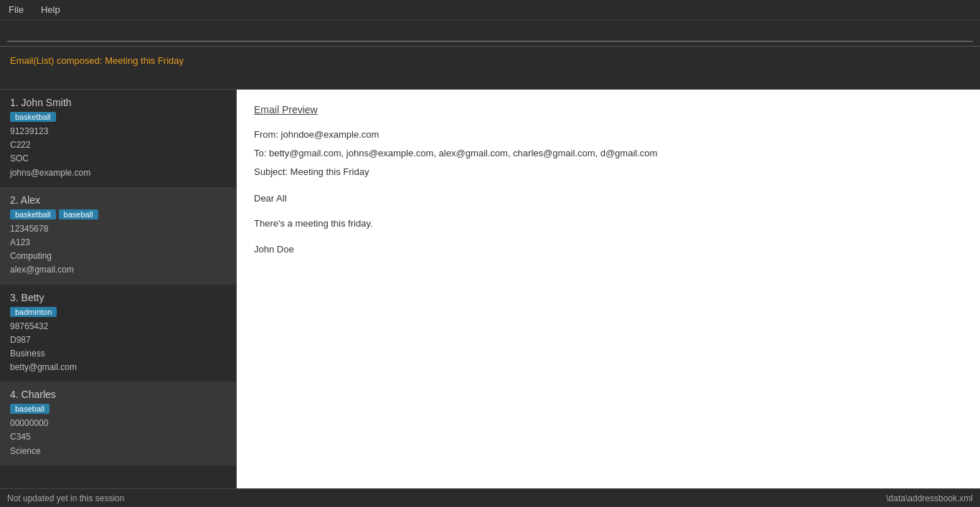 The image size is (980, 507). I want to click on contact-card-charles: 4. Charlesbaseball00000000C345Science, so click(118, 423).